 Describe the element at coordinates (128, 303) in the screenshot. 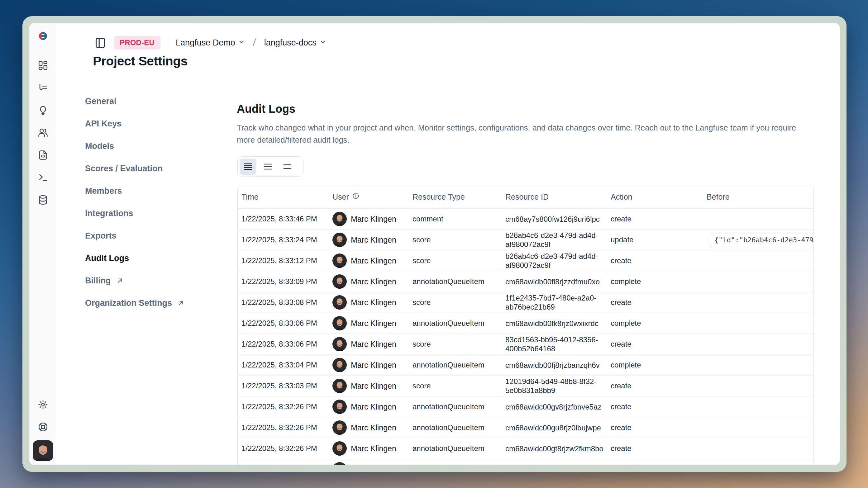

I see `nav-item-label: Organization Settings` at that location.